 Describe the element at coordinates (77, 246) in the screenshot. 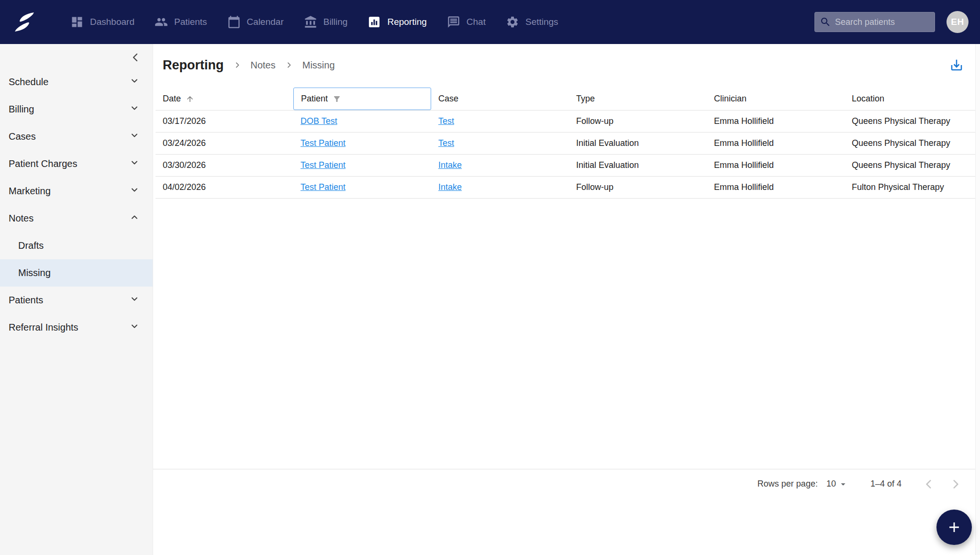

I see `sidebar-item-drafts: Drafts` at that location.